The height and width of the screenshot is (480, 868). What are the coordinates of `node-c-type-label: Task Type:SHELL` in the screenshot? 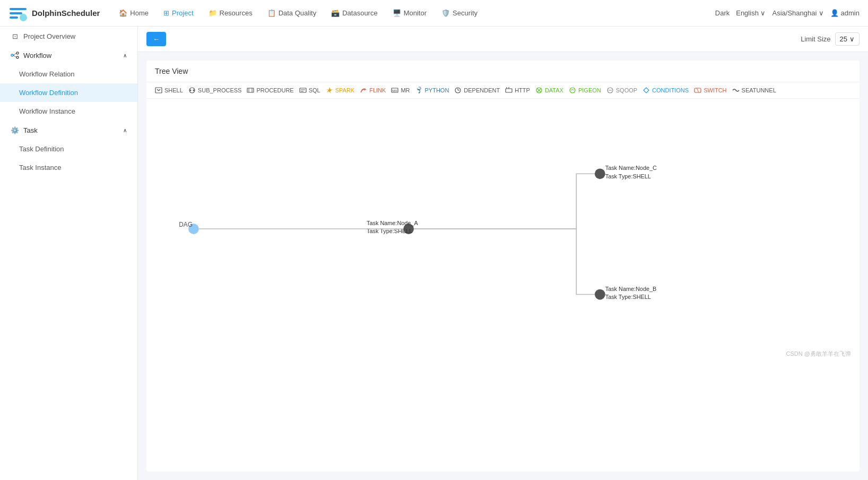 It's located at (628, 176).